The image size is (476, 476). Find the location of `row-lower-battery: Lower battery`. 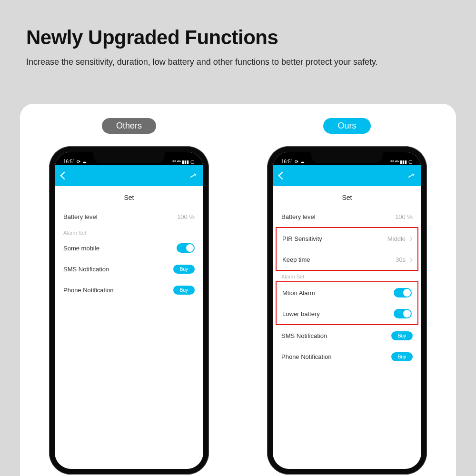

row-lower-battery: Lower battery is located at coordinates (347, 314).